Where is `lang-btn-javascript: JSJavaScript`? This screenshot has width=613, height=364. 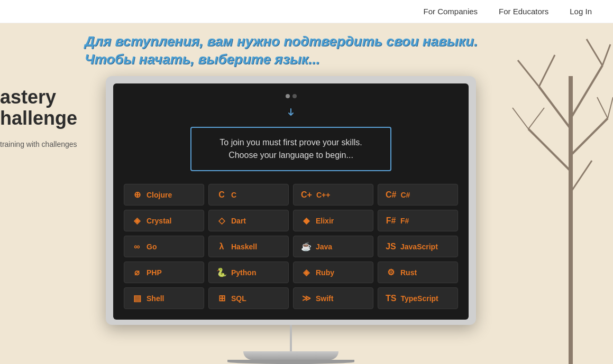
lang-btn-javascript: JSJavaScript is located at coordinates (418, 246).